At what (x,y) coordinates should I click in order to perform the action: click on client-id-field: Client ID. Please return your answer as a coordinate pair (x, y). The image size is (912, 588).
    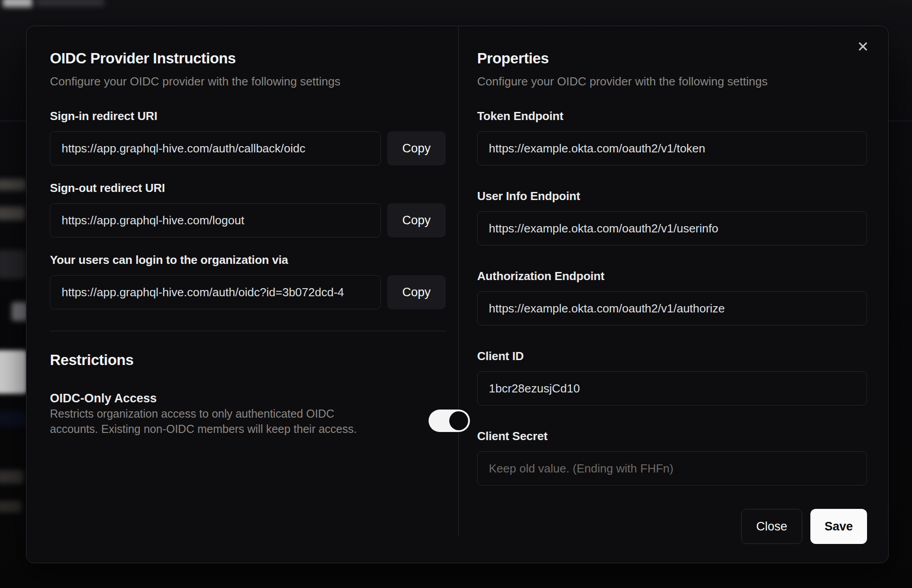
    Looking at the image, I should click on (672, 377).